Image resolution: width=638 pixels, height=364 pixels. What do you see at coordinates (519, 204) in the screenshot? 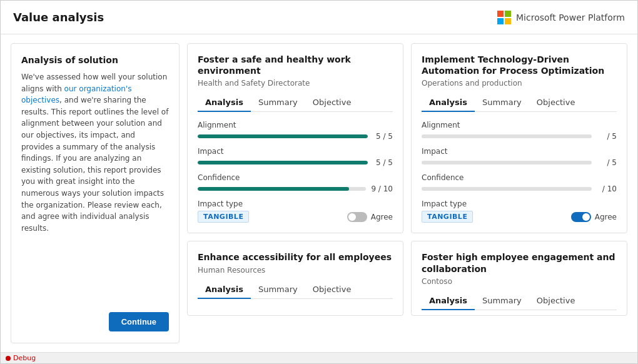
I see `impact-type-label-2: Impact type` at bounding box center [519, 204].